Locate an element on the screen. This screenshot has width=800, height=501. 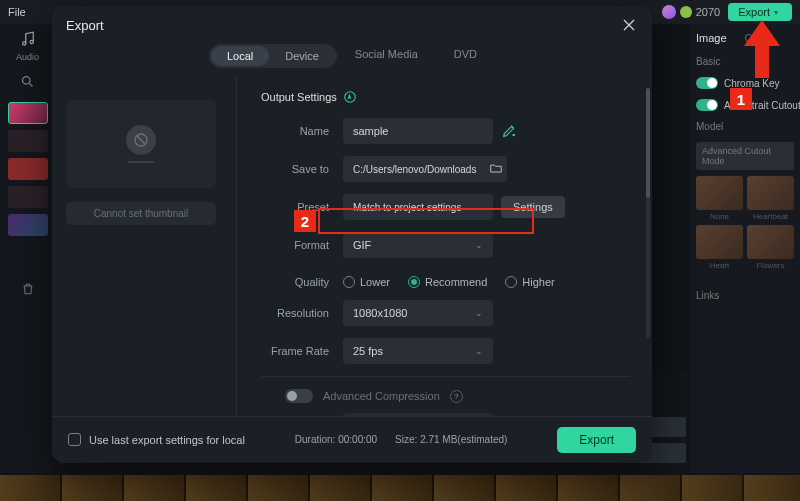
duration-info: Duration: 00:00:00 is located at coordinates (336, 440).